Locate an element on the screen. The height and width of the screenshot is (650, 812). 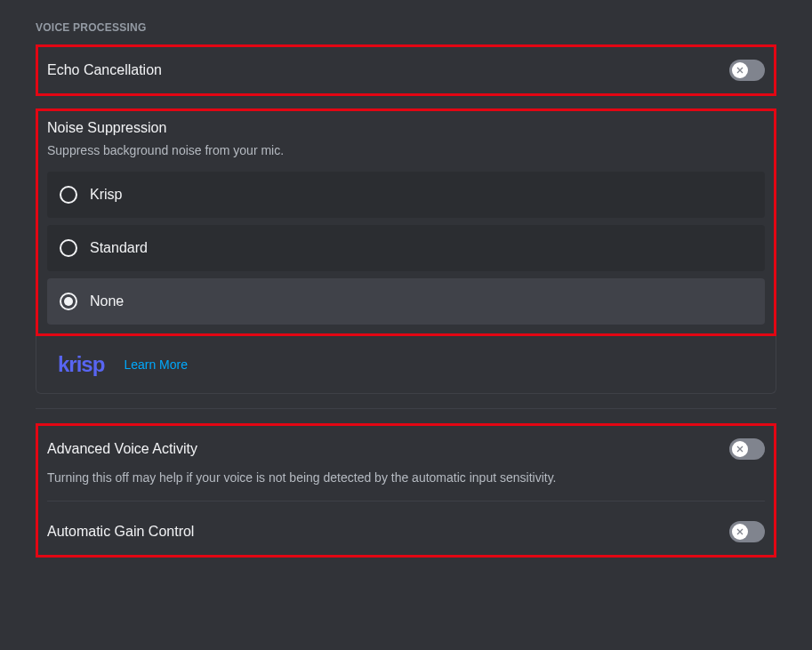
krisp-learn-more-link: Learn More is located at coordinates (156, 365).